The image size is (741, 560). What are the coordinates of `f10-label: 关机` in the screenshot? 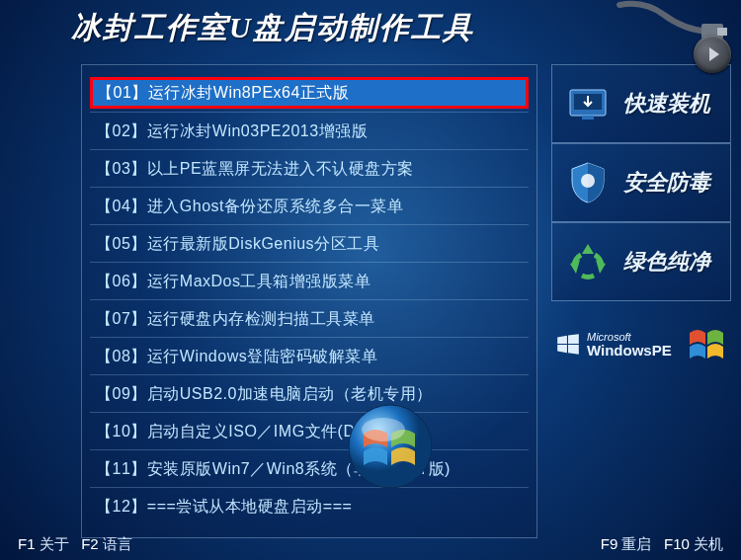 It's located at (708, 543).